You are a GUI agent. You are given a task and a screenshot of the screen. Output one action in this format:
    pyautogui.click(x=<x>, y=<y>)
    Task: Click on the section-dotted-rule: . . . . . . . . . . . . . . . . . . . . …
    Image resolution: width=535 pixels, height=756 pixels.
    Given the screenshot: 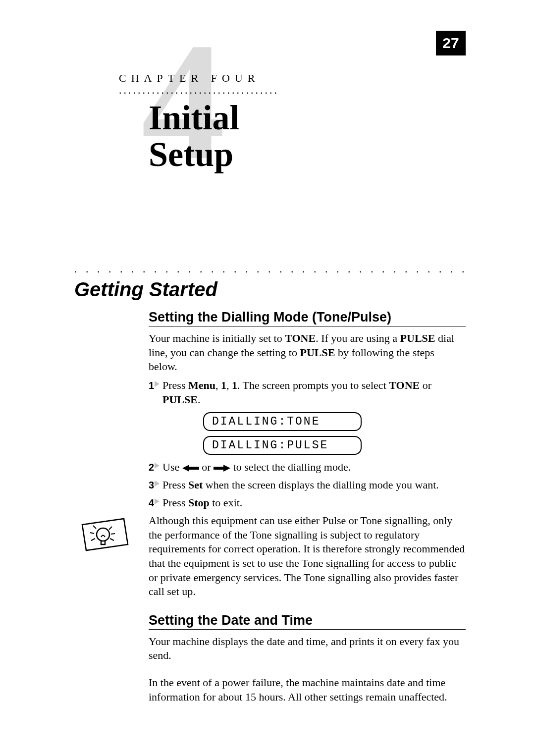 What is the action you would take?
    pyautogui.click(x=270, y=269)
    